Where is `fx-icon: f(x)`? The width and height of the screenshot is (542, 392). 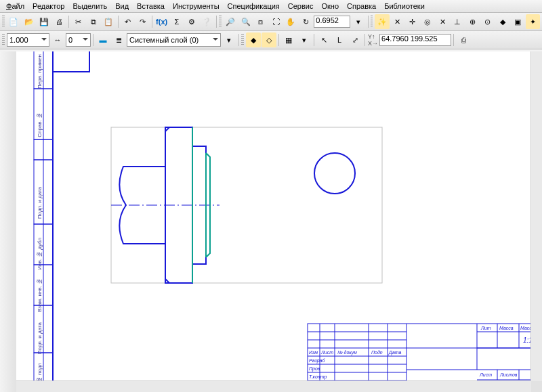
fx-icon: f(x) is located at coordinates (161, 22).